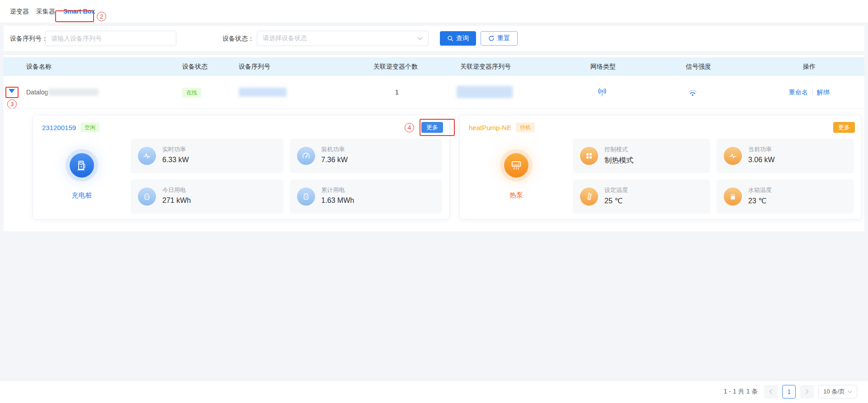  Describe the element at coordinates (333, 190) in the screenshot. I see `stat-label: 累计用电` at that location.